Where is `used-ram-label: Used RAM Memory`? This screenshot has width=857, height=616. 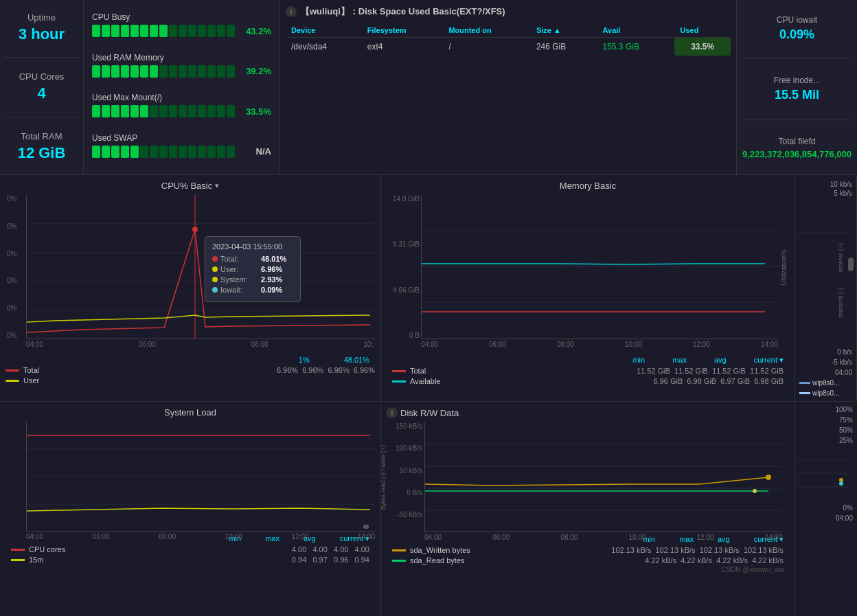
used-ram-label: Used RAM Memory is located at coordinates (181, 58).